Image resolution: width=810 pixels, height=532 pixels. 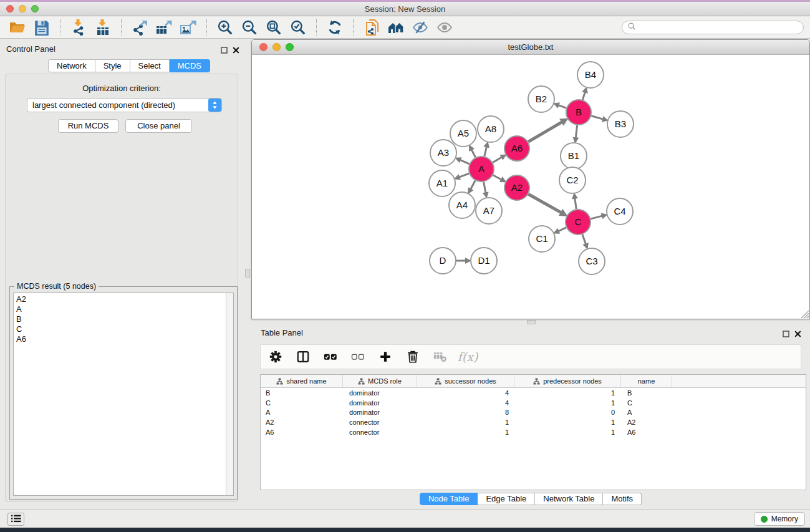 I want to click on zoom-out-icon, so click(x=249, y=27).